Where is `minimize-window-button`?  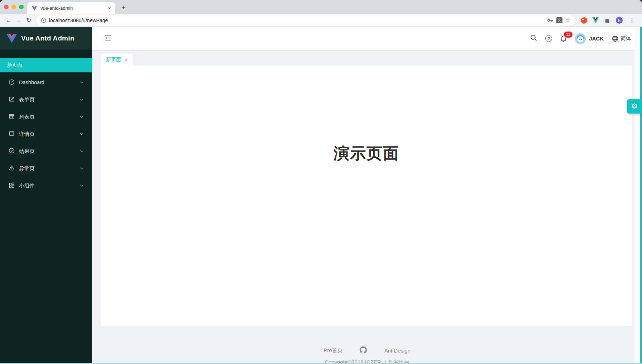 minimize-window-button is located at coordinates (14, 7).